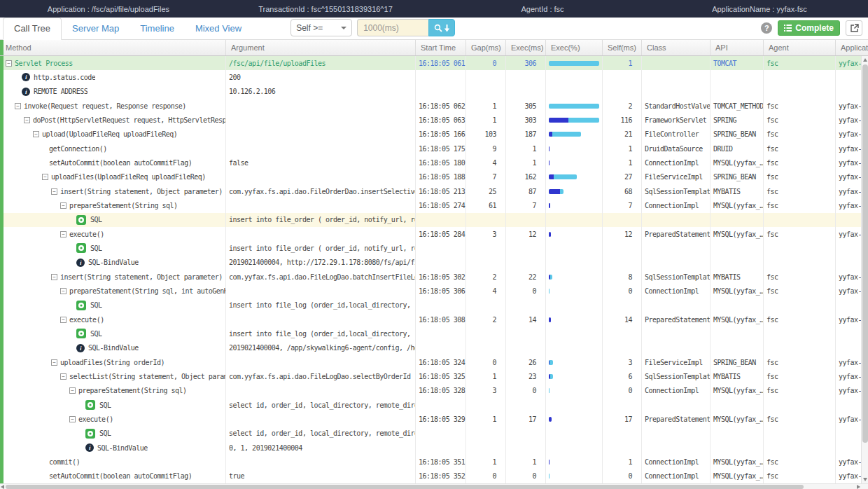 Image resolution: width=868 pixels, height=489 pixels. Describe the element at coordinates (434, 362) in the screenshot. I see `table-row: −uploadFiles(String orderId) 16:18:05 32…` at that location.